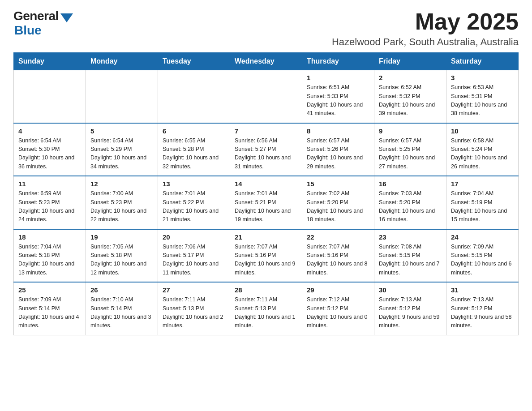 The height and width of the screenshot is (411, 532). Describe the element at coordinates (410, 207) in the screenshot. I see `day-info: Sunrise: 7:03 AM Sunset: 5:20 PM Dayligh…` at that location.